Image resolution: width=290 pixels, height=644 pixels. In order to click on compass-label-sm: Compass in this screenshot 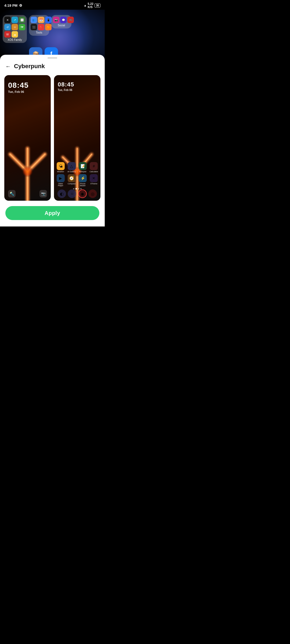, I will do `click(72, 184)`.